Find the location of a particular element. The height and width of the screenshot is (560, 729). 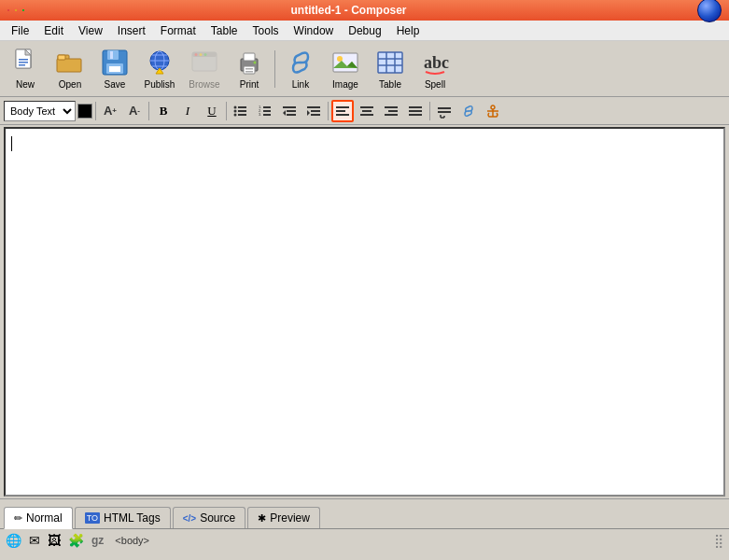

new-label: New is located at coordinates (25, 84).